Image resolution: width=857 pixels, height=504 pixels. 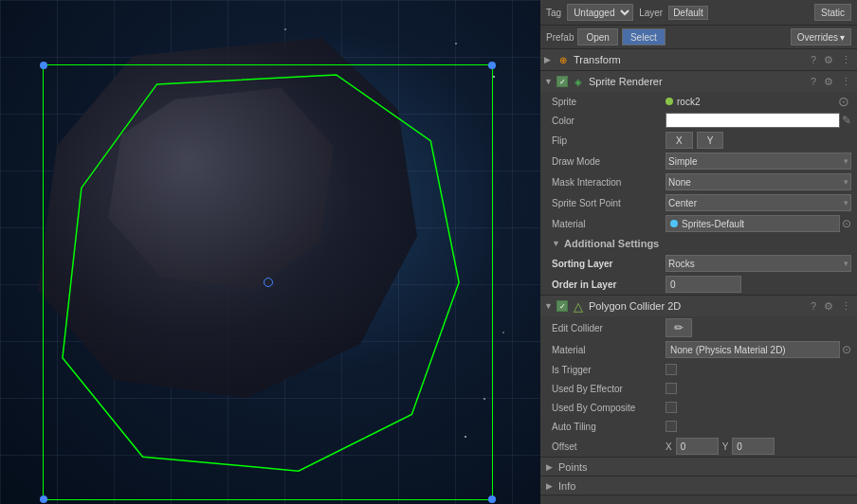 What do you see at coordinates (847, 120) in the screenshot?
I see `color-picker-icon: ✎` at bounding box center [847, 120].